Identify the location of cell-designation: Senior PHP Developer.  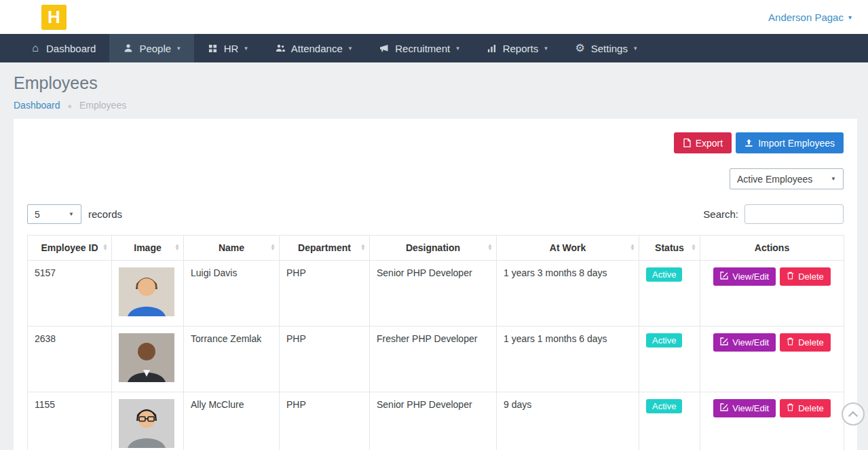
(433, 293).